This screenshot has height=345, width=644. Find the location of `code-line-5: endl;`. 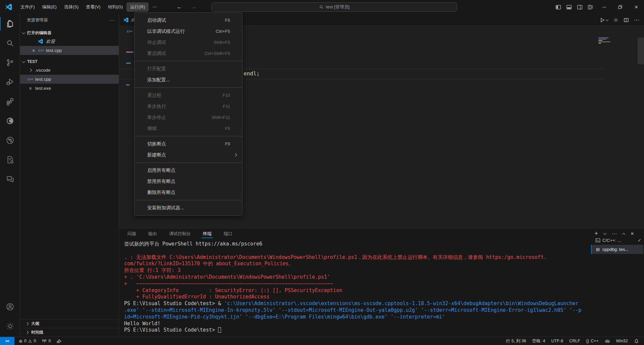

code-line-5: endl; is located at coordinates (252, 74).